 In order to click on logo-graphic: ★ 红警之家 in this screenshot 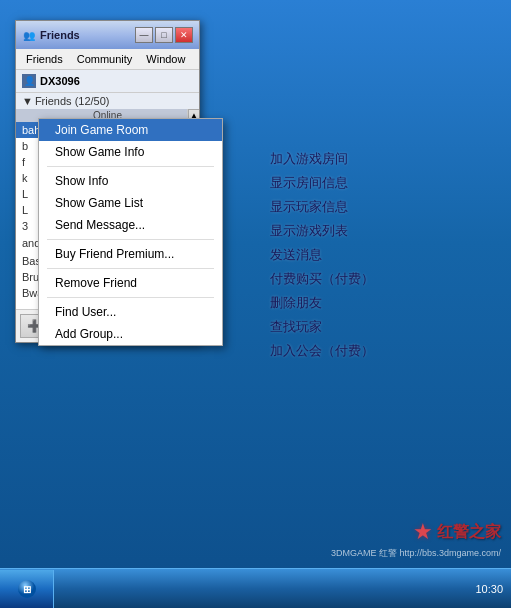, I will do `click(457, 532)`.